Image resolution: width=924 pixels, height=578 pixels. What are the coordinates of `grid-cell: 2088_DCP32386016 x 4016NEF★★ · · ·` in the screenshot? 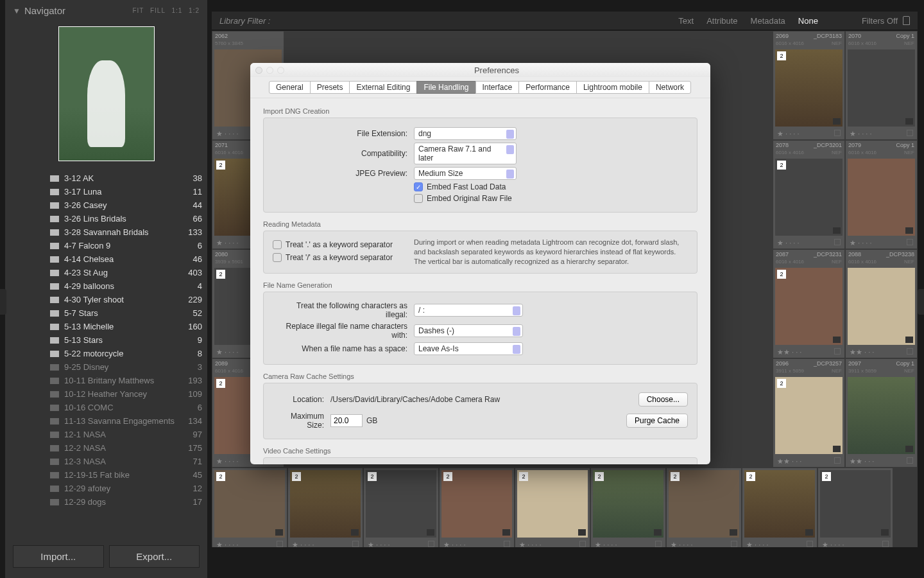 It's located at (882, 304).